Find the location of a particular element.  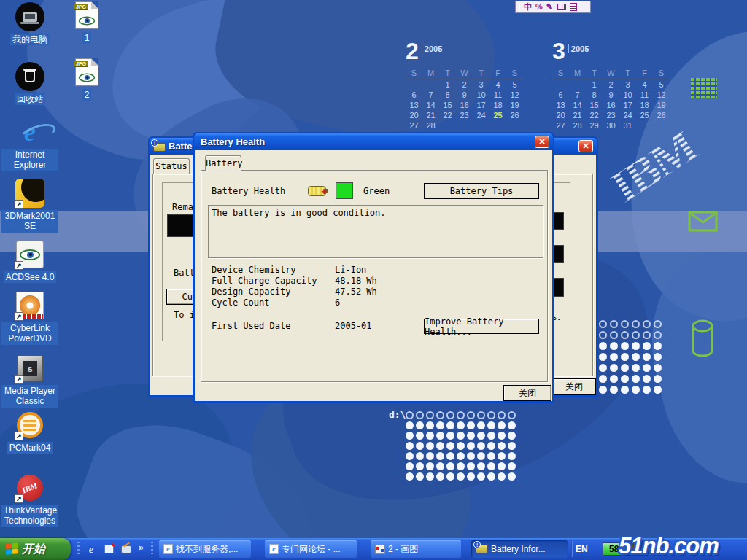

language-indicator: EN is located at coordinates (582, 549).